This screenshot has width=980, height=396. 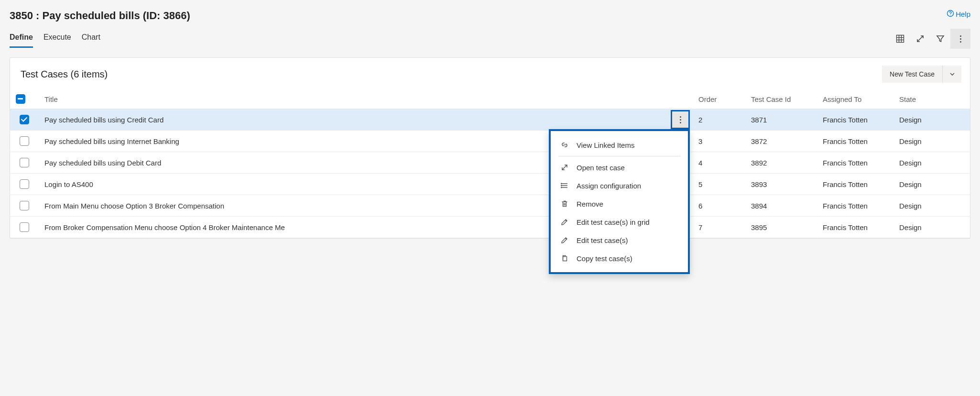 What do you see at coordinates (719, 228) in the screenshot?
I see `cell-order: 7` at bounding box center [719, 228].